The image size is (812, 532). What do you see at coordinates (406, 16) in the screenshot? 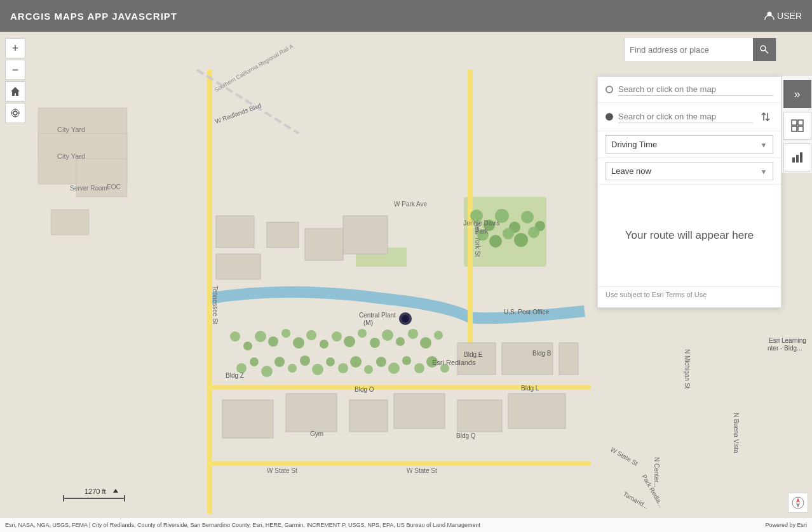
I see `app-header: ARCGIS MAPS APP JAVASCRIPT USER` at bounding box center [406, 16].